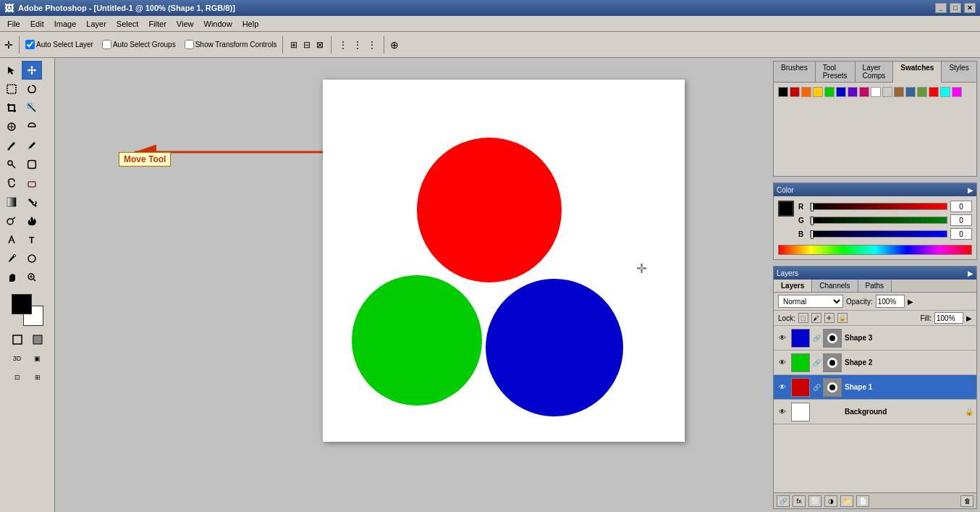 The height and width of the screenshot is (512, 980). Describe the element at coordinates (14, 24) in the screenshot. I see `menu-file: File` at that location.